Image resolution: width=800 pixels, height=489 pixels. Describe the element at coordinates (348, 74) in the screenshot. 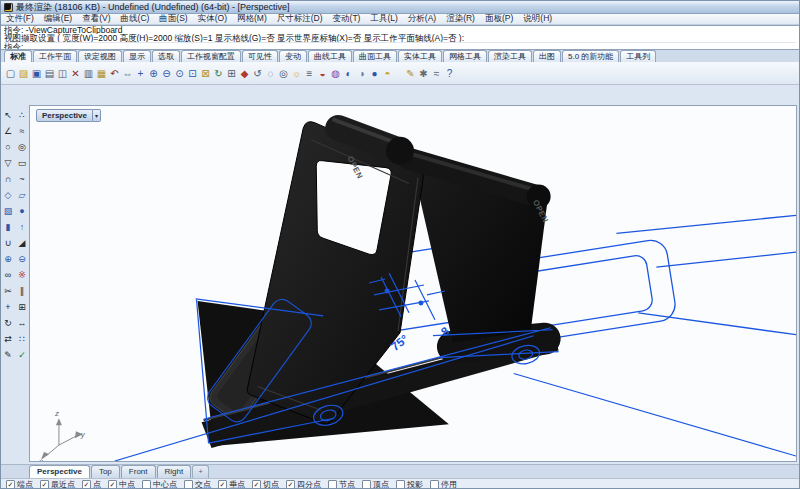

I see `shaded-view-icon: ◐` at that location.